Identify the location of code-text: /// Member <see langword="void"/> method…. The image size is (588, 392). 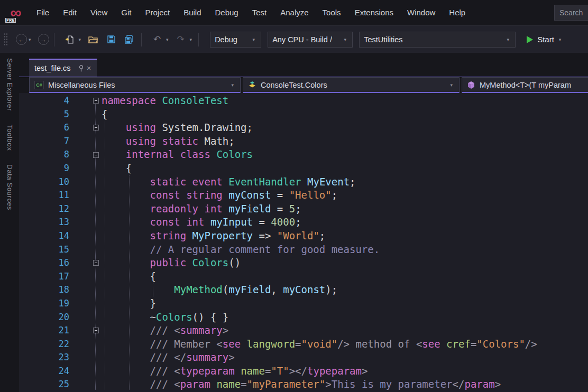
(319, 344).